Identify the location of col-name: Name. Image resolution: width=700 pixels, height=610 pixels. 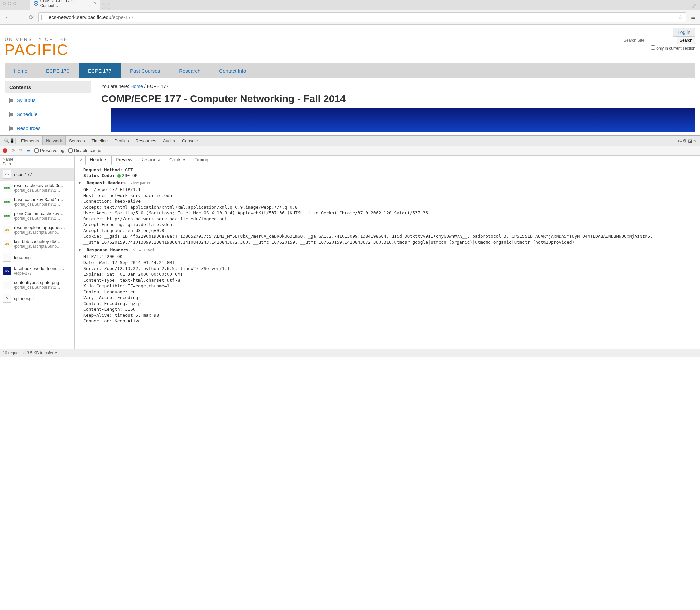
(37, 159).